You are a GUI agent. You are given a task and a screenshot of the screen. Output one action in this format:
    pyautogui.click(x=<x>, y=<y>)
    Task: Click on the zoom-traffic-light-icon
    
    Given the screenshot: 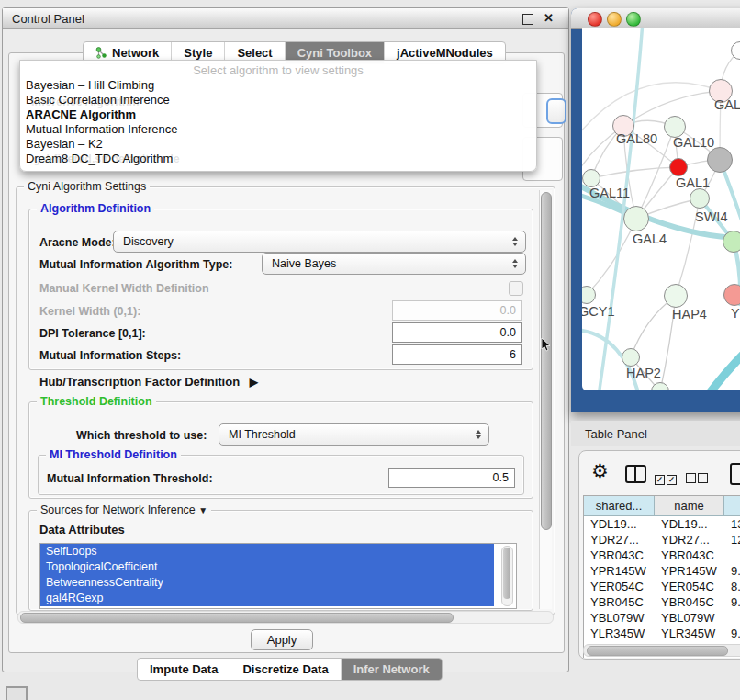 What is the action you would take?
    pyautogui.click(x=633, y=19)
    